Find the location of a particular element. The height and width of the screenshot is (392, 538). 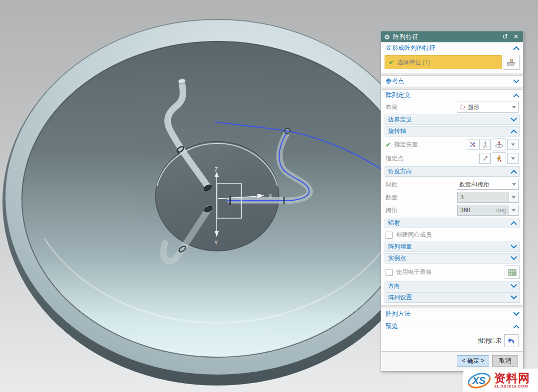

reset-icon: ↺ is located at coordinates (505, 37).